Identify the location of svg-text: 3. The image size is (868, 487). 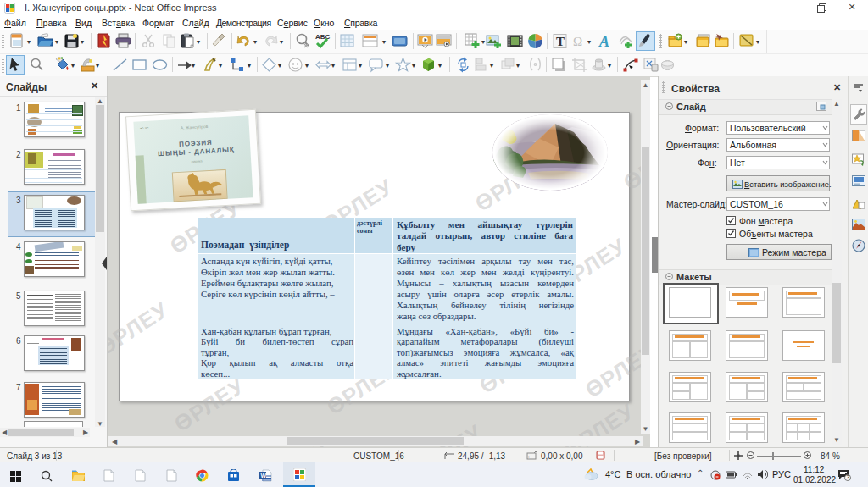
(849, 478).